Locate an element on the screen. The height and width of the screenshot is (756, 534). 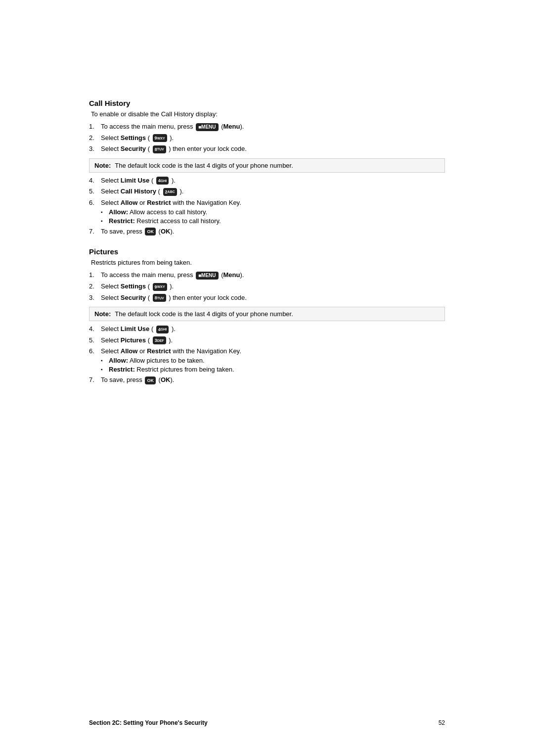
pic-sub-allow: Allow: Allow pictures to be taken. is located at coordinates (273, 360).